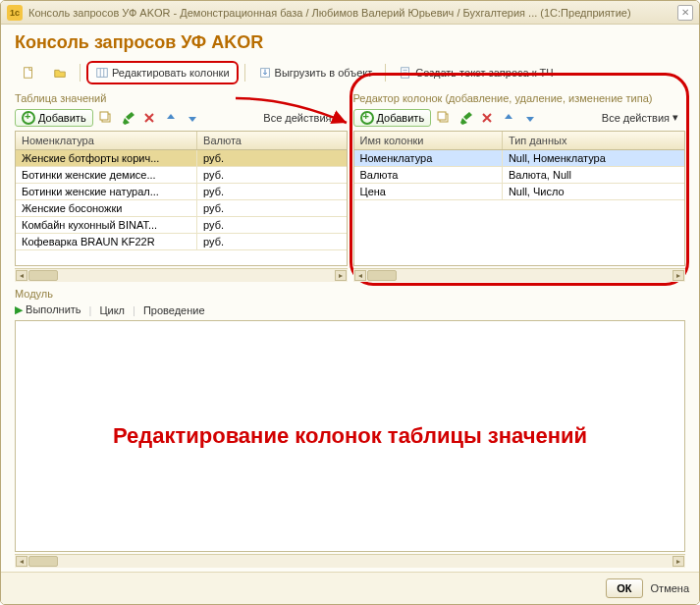 This screenshot has width=700, height=605. Describe the element at coordinates (181, 175) in the screenshot. I see `table-row: Ботинки женские демисе... руб.` at that location.